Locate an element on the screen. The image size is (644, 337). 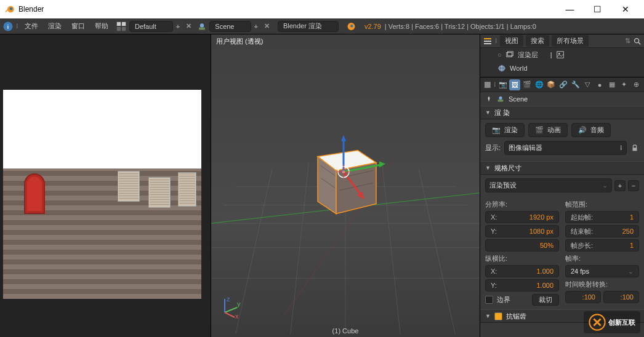
tab-render-icon: 📷 is located at coordinates (503, 85).